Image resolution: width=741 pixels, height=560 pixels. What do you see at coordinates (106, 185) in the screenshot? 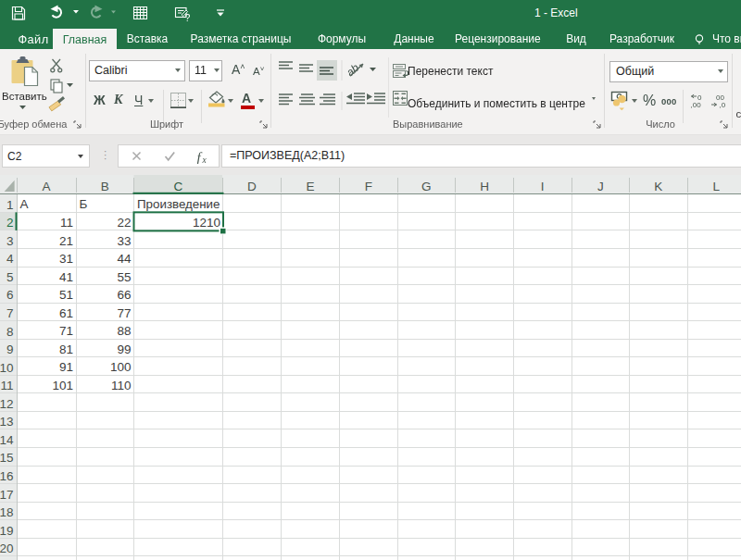
I see `svg-text: B` at bounding box center [106, 185].